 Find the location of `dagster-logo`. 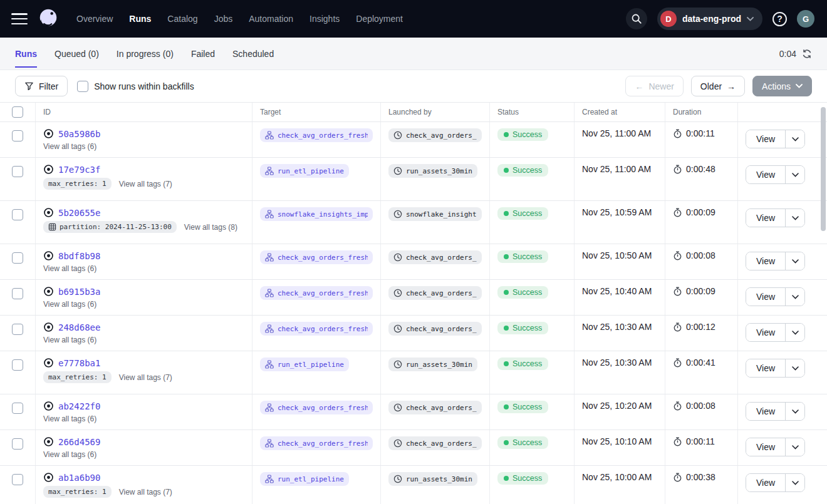

dagster-logo is located at coordinates (48, 19).